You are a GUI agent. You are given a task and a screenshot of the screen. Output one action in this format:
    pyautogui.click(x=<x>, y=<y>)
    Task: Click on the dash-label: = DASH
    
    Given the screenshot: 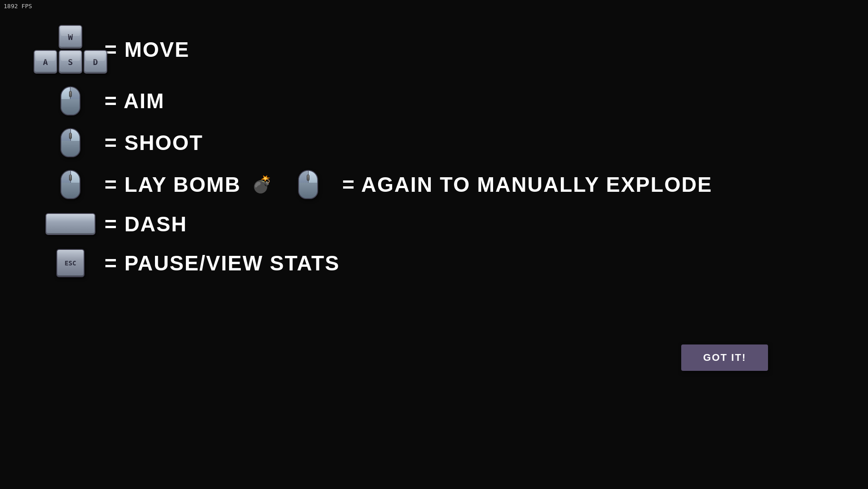 What is the action you would take?
    pyautogui.click(x=146, y=224)
    